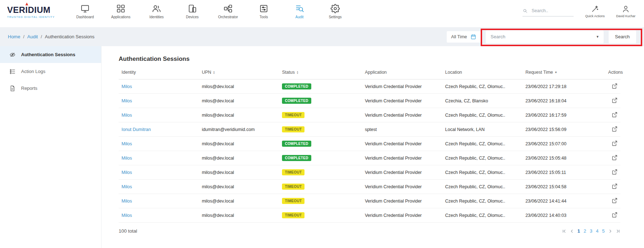 This screenshot has width=644, height=248. What do you see at coordinates (321, 73) in the screenshot?
I see `column-header-status: Status ▴▾` at bounding box center [321, 73].